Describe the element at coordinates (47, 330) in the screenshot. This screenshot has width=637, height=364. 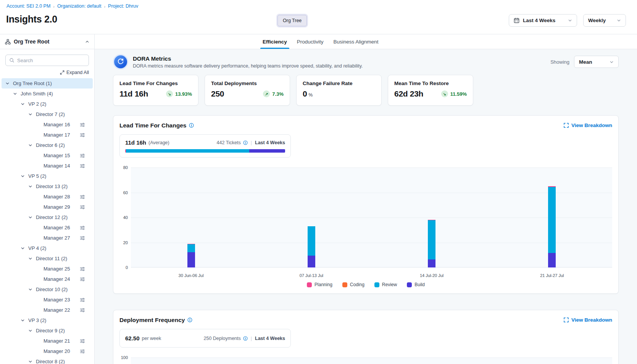
I see `tree-item-director-9-2: Director 9 (2)` at that location.